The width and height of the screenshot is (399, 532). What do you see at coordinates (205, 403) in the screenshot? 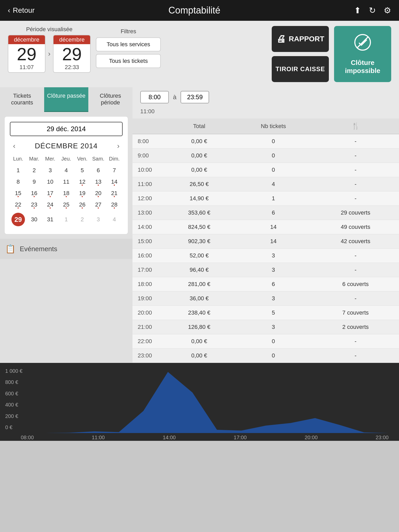
I see `chart-area-path` at bounding box center [205, 403].